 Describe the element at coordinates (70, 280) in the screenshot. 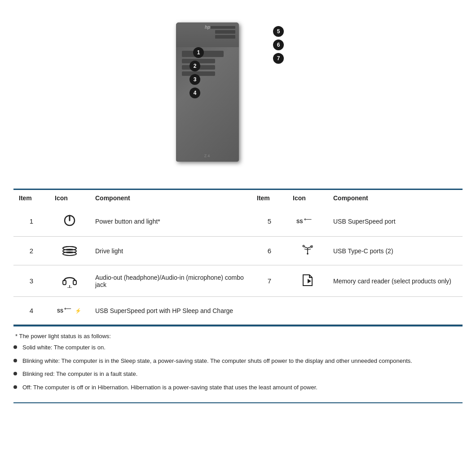

I see `headphone-icon` at that location.